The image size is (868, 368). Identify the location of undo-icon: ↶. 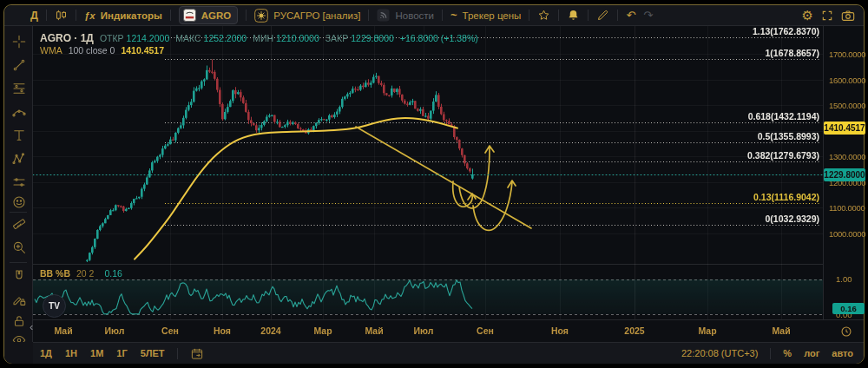
(630, 16).